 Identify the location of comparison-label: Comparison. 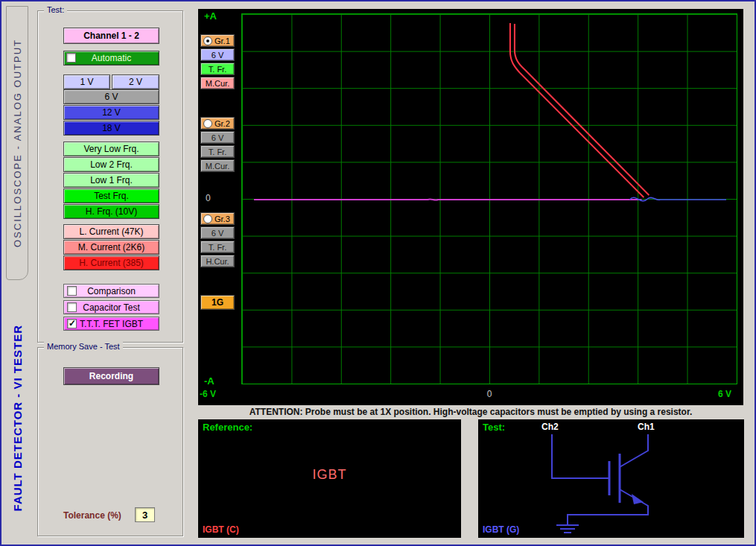
(112, 291).